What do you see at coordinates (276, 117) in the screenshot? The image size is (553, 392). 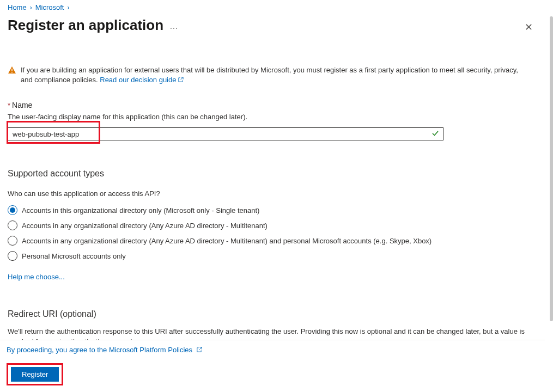 I see `name-description: The user-facing display name for this ap…` at bounding box center [276, 117].